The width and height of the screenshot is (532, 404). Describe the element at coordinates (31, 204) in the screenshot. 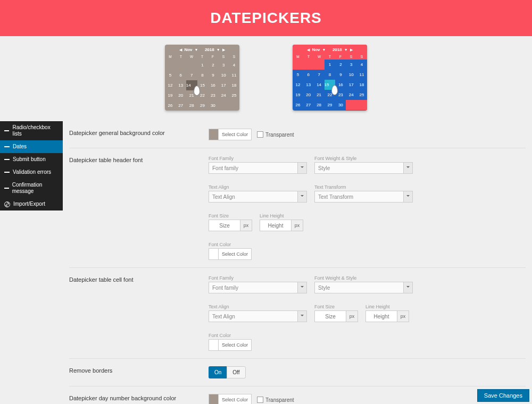

I see `sidebar-item-import-export: Import/Export` at that location.